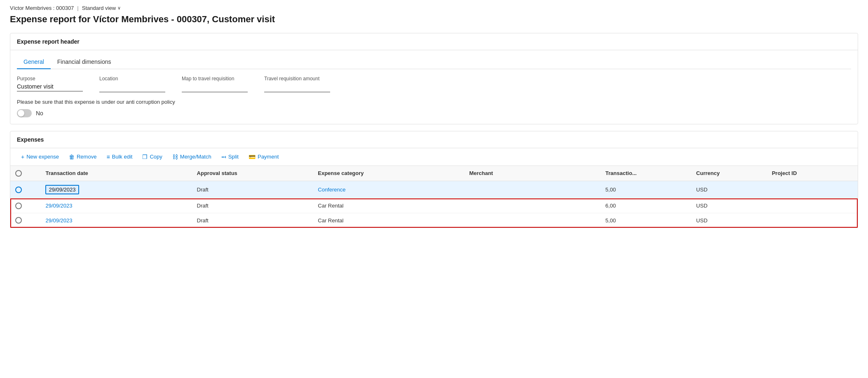 This screenshot has width=868, height=378. What do you see at coordinates (82, 157) in the screenshot?
I see `remove-button: 🗑 Remove` at bounding box center [82, 157].